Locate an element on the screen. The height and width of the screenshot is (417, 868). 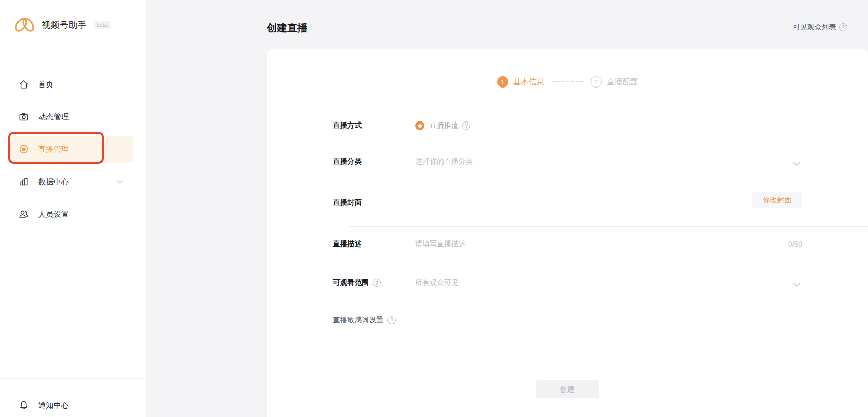
live-mode-value: 直播推流 ? is located at coordinates (609, 126).